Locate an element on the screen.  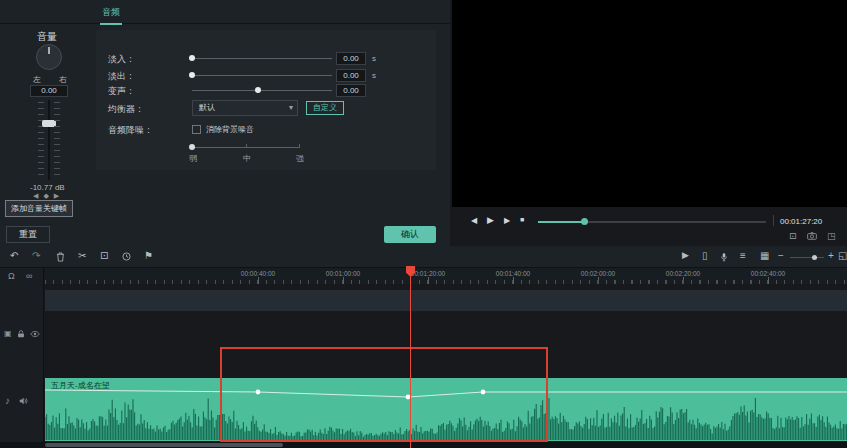
denoise-checkbox is located at coordinates (196, 130).